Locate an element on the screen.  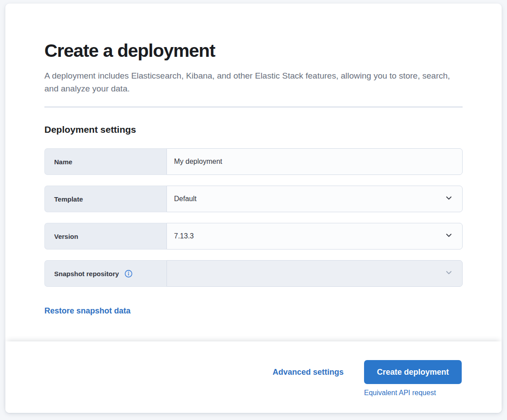
restore-snapshot-data-link: Restore snapshot data is located at coordinates (87, 311).